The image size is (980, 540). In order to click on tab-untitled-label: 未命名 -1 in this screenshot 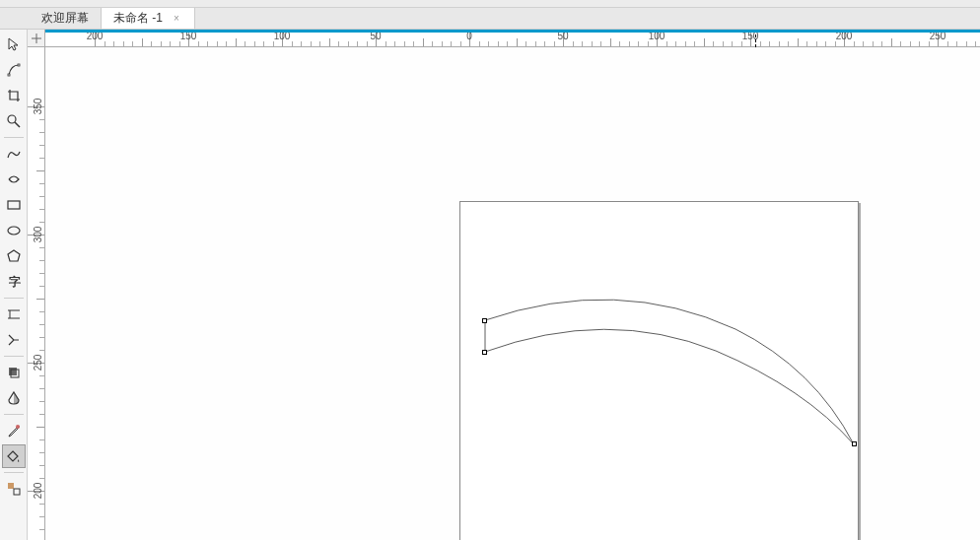, I will do `click(138, 18)`.